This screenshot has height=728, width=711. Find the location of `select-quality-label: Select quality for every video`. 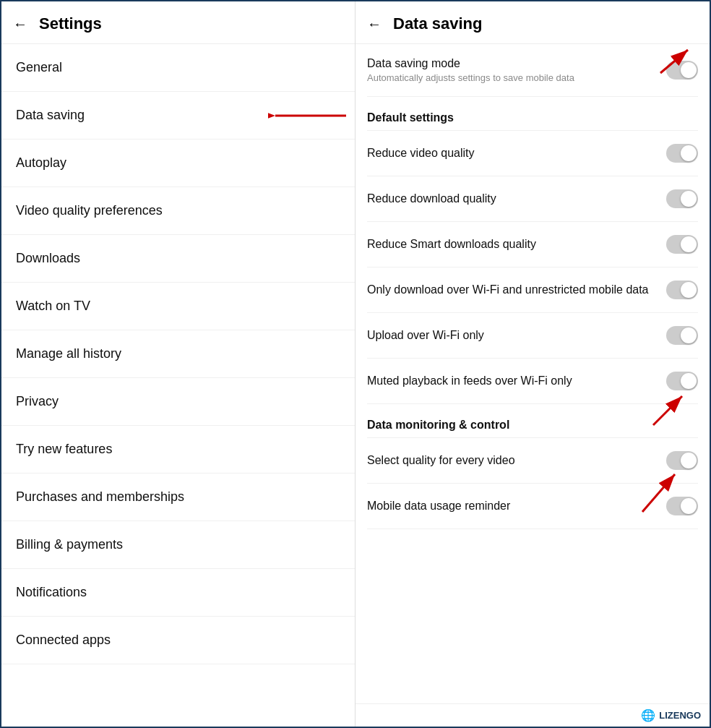

select-quality-label: Select quality for every video is located at coordinates (512, 461).